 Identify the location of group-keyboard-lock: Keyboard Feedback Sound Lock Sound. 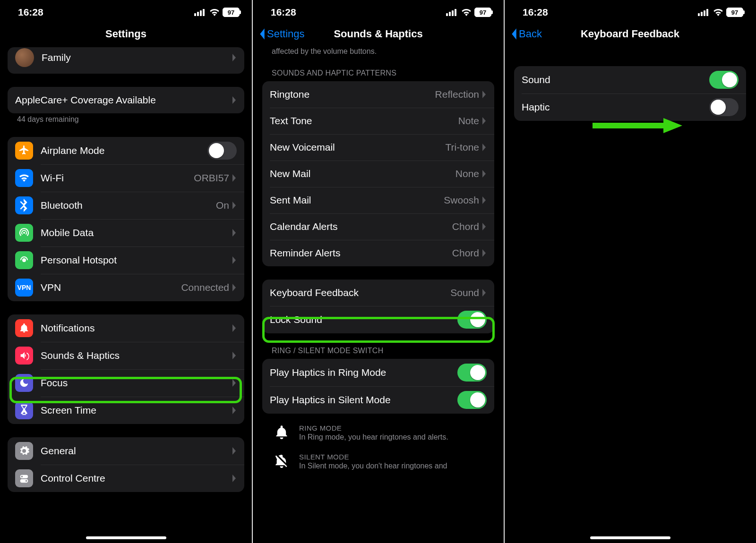
(378, 306).